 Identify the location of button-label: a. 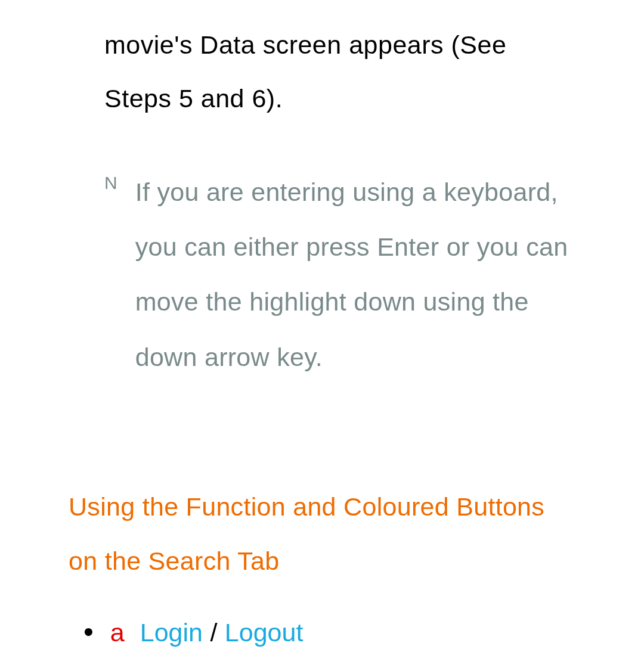
(117, 633).